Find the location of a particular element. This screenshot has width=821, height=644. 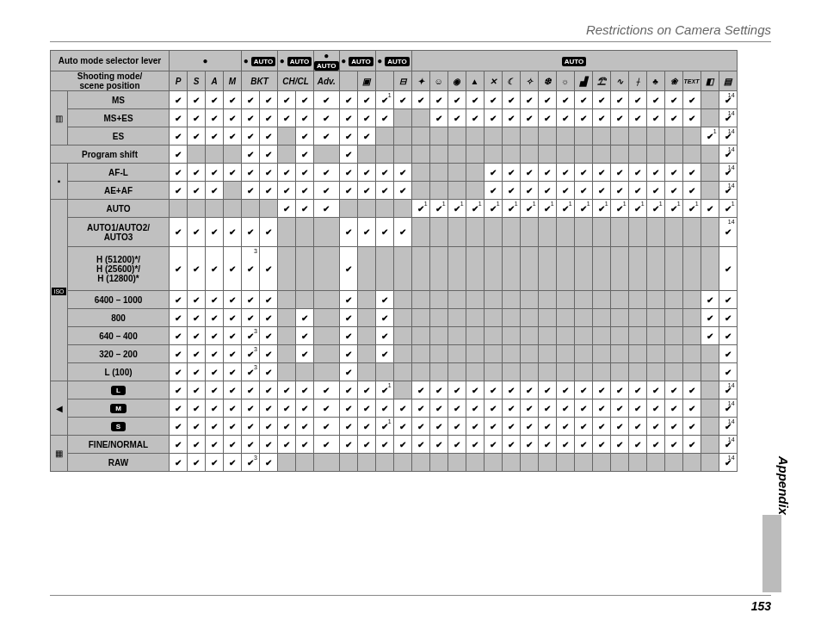

row-label: M is located at coordinates (119, 408).